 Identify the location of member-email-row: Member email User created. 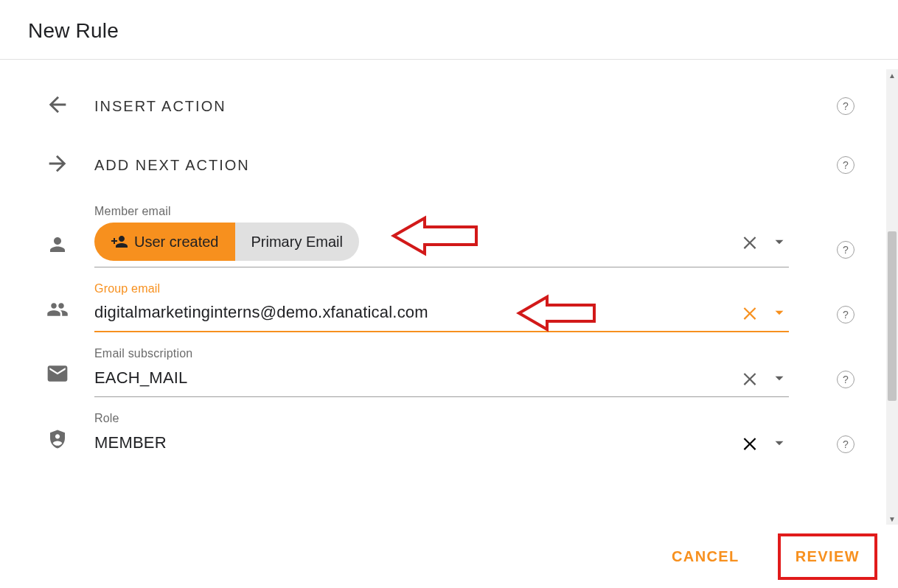
(443, 233).